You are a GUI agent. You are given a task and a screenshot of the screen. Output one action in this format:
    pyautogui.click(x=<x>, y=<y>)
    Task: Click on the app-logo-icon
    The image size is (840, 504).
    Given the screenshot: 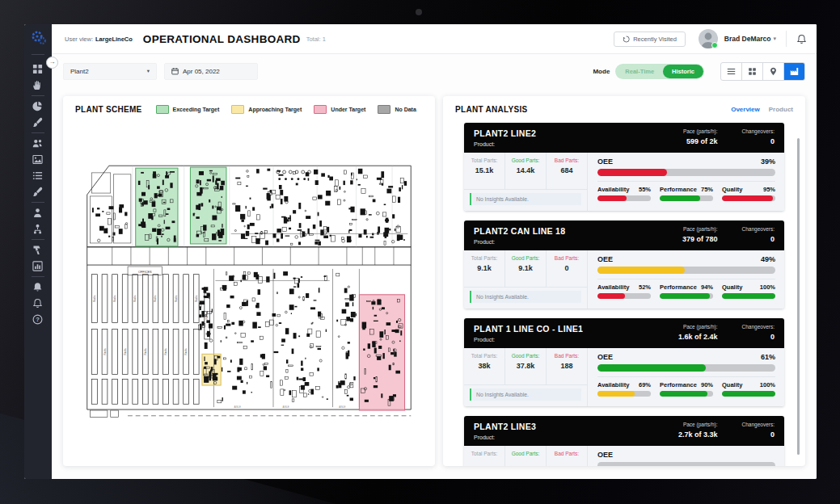 What is the action you would take?
    pyautogui.click(x=39, y=37)
    